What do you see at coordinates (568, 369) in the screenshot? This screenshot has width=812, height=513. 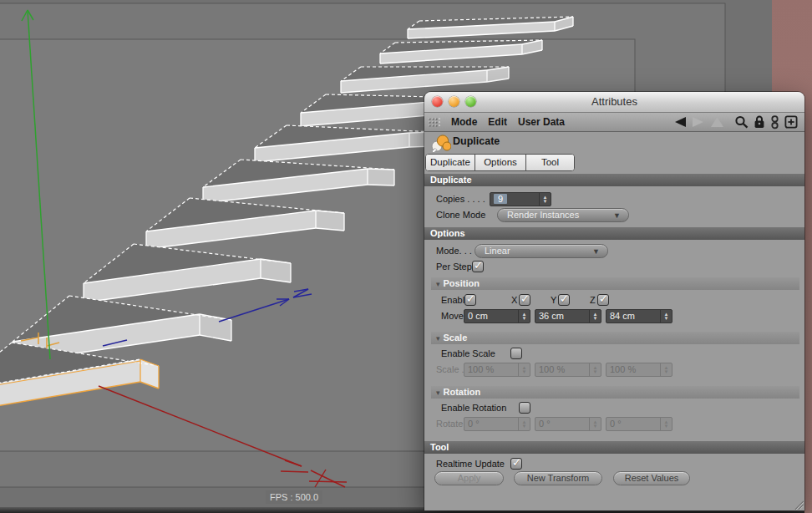 I see `scale-y-field: 100 % ▲▼` at bounding box center [568, 369].